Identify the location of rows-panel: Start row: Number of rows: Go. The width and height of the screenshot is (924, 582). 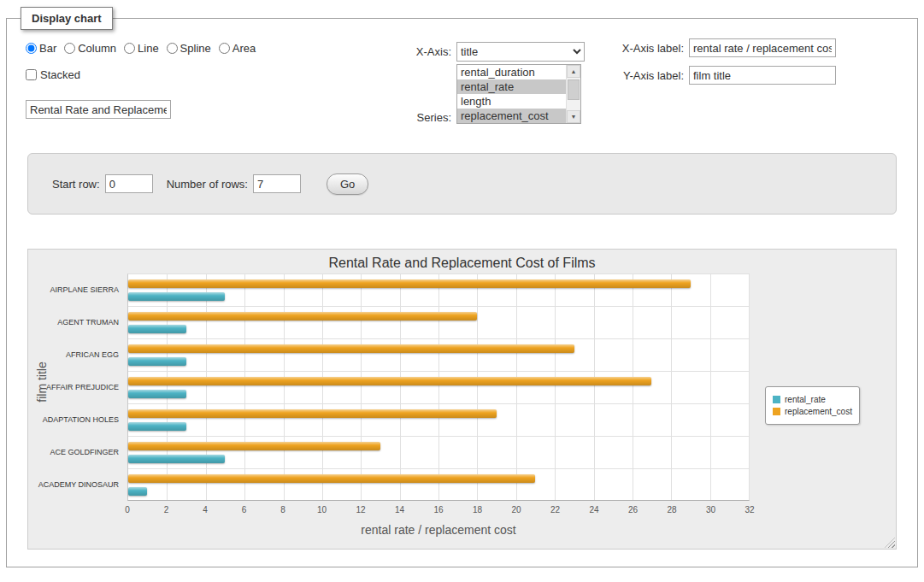
(462, 184).